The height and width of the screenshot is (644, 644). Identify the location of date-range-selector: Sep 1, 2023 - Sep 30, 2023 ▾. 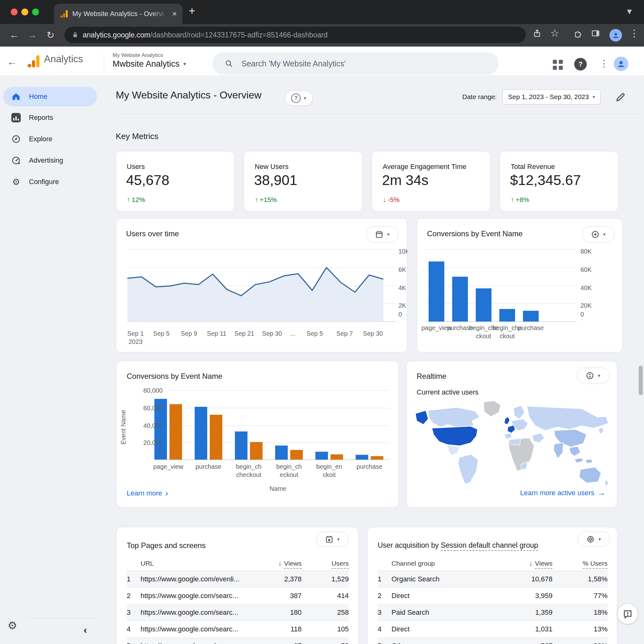
(551, 97).